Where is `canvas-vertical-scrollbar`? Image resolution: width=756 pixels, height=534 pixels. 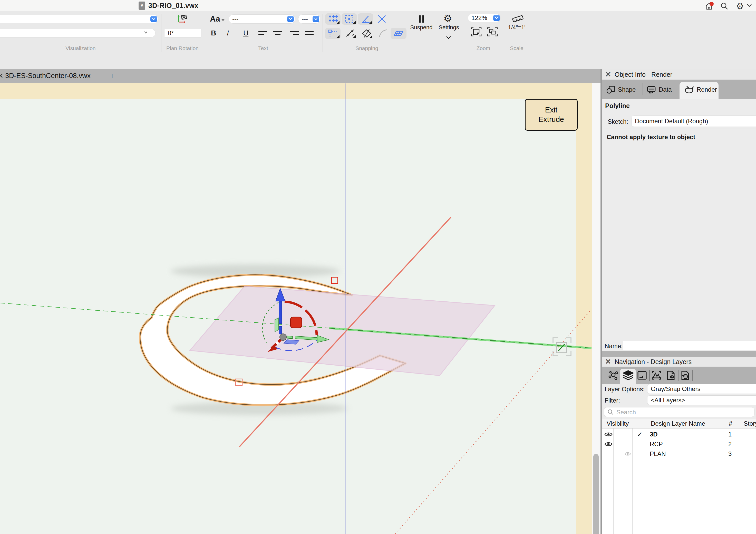
canvas-vertical-scrollbar is located at coordinates (596, 308).